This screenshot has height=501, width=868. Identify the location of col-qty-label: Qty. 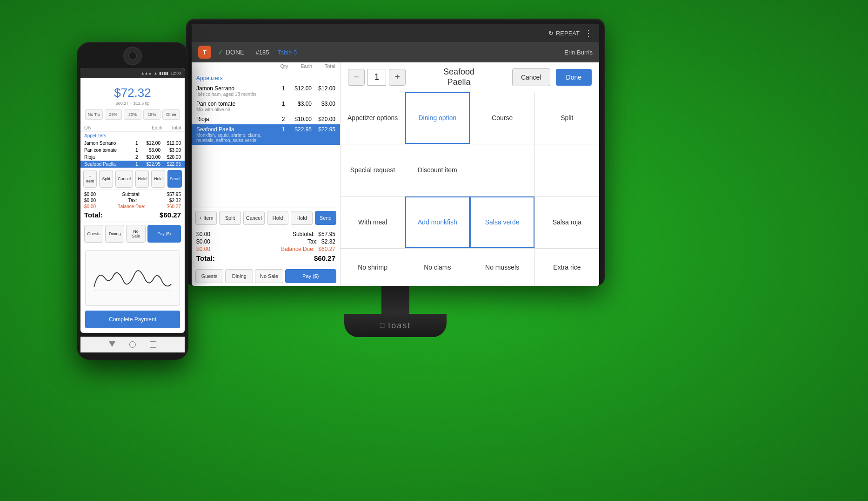
(115, 128).